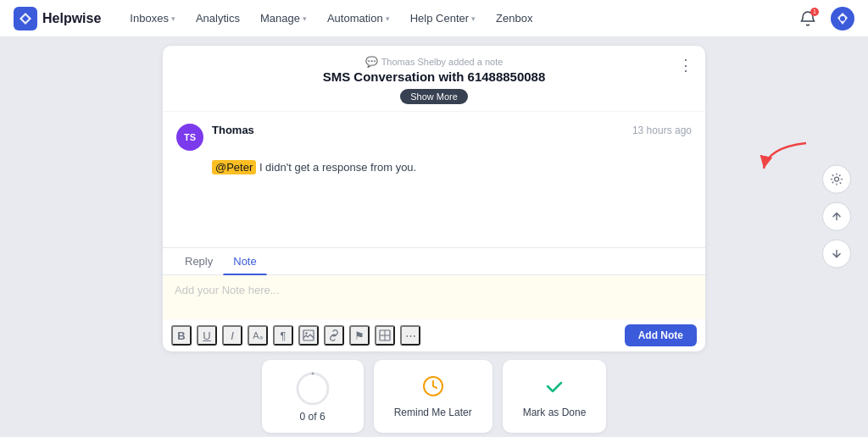  What do you see at coordinates (258, 335) in the screenshot?
I see `font-size-button: Aₐ` at bounding box center [258, 335].